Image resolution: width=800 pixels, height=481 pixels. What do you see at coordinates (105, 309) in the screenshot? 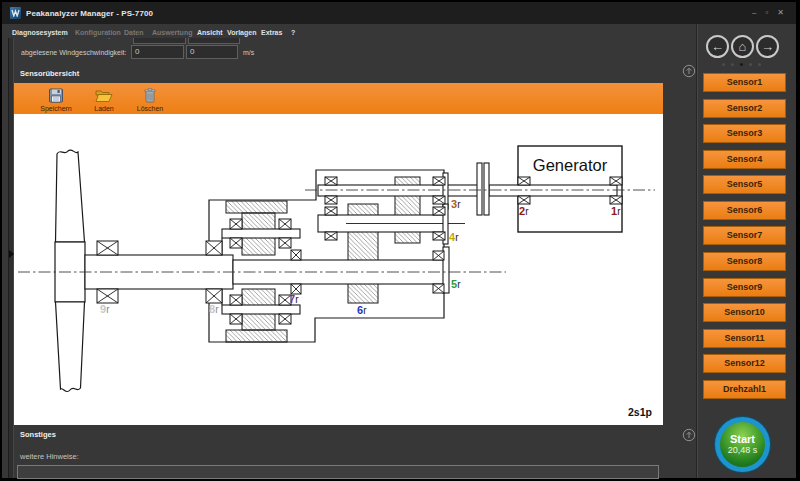
I see `bearing-label-9r: 9r` at bounding box center [105, 309].